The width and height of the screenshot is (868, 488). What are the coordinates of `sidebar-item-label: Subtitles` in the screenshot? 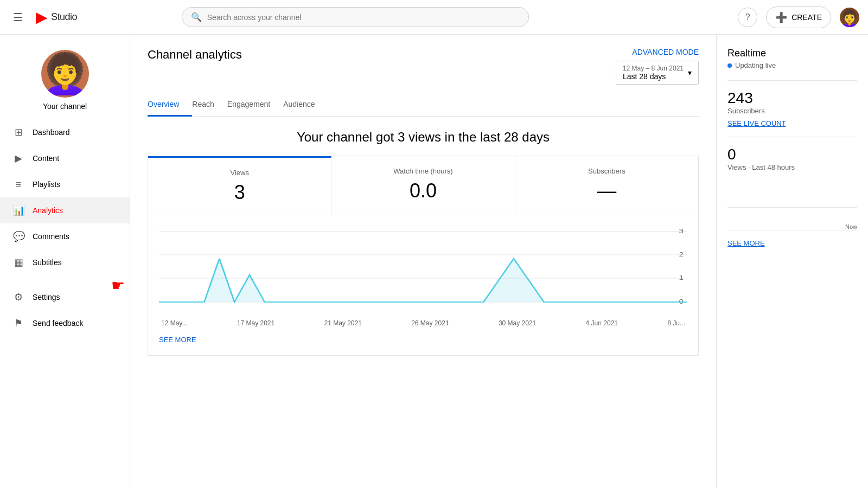 It's located at (47, 262).